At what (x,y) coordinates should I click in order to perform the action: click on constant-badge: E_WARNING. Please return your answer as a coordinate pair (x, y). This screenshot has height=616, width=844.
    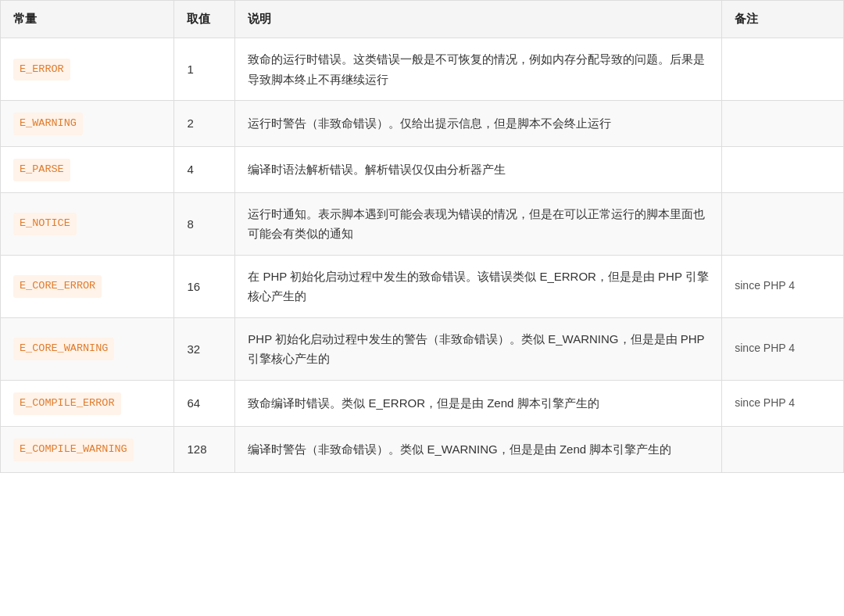
    Looking at the image, I should click on (48, 124).